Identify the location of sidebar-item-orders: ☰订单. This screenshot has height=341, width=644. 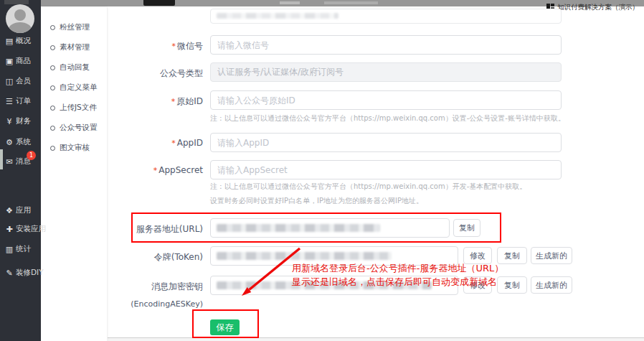
(20, 101).